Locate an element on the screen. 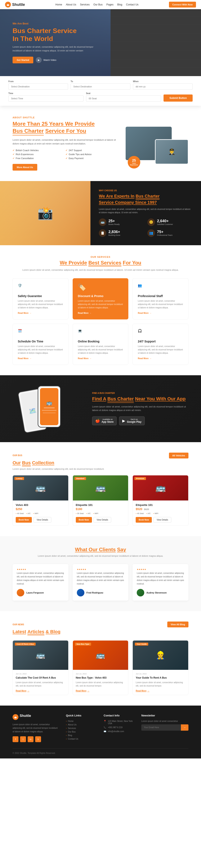  nav-pages: Pages is located at coordinates (110, 5).